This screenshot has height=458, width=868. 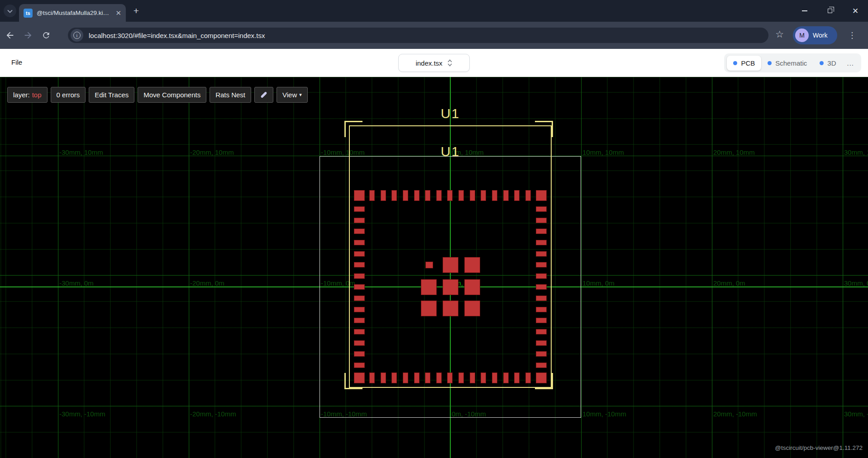 I want to click on tab-close-icon: ✕, so click(x=119, y=13).